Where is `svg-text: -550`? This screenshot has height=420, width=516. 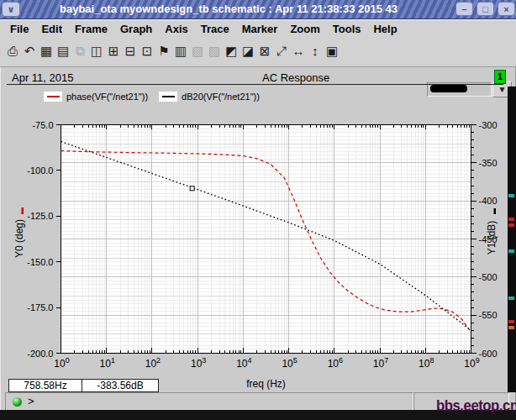 svg-text: -550 is located at coordinates (488, 315).